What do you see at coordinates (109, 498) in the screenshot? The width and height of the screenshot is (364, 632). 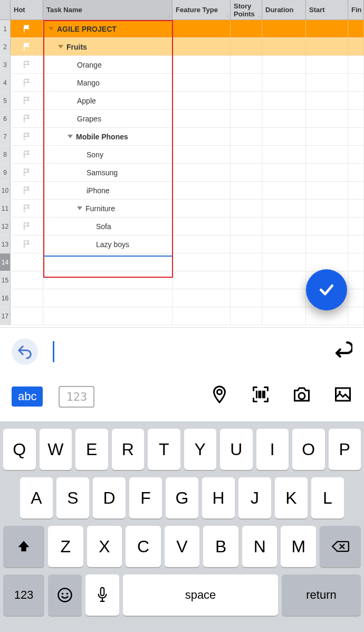 I see `key-d: D` at bounding box center [109, 498].